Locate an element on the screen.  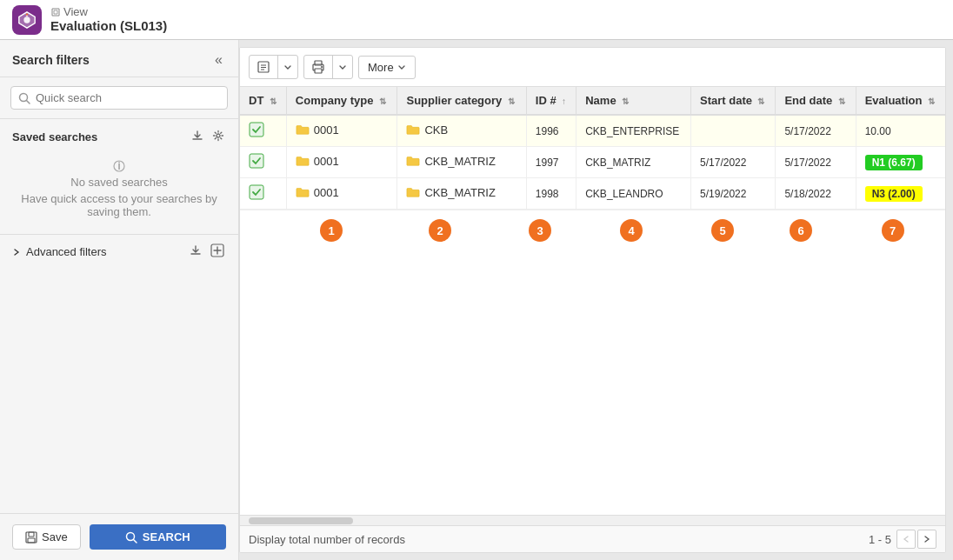
bubble-1: 1 is located at coordinates (331, 230).